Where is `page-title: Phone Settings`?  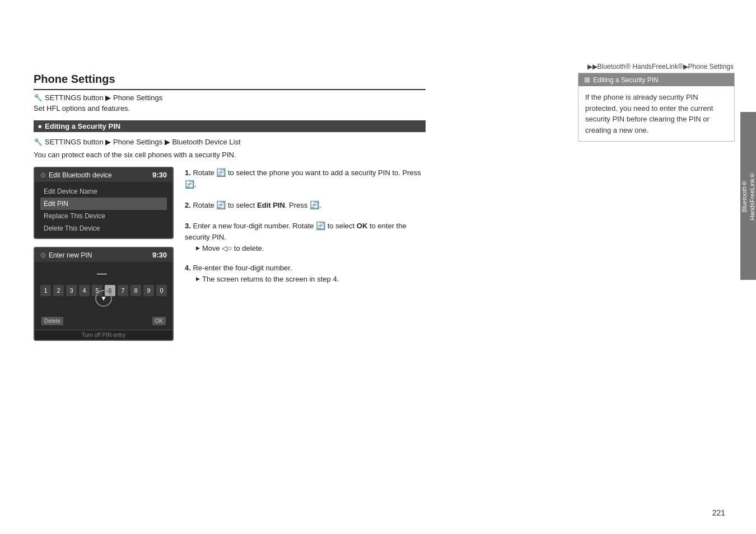 page-title: Phone Settings is located at coordinates (230, 82).